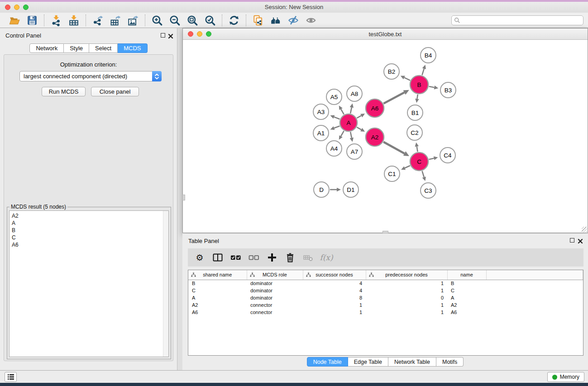 The width and height of the screenshot is (588, 386). What do you see at coordinates (210, 20) in the screenshot?
I see `zoom-selected-icon` at bounding box center [210, 20].